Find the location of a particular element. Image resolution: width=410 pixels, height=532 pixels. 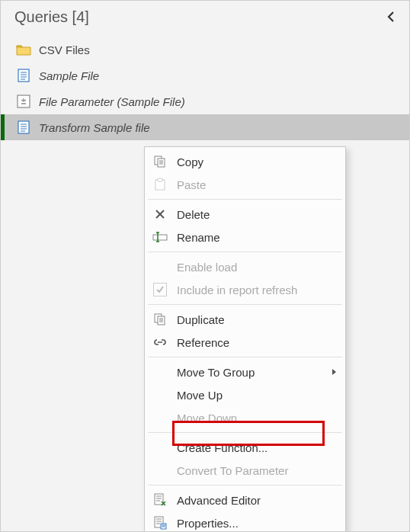

menu-advanced-editor: Advanced Editor is located at coordinates (245, 500).